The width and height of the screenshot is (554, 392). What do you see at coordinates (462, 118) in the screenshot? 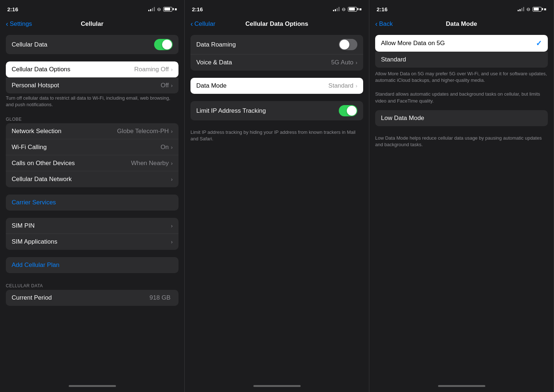
I see `low-data-group: Low Data Mode` at bounding box center [462, 118].